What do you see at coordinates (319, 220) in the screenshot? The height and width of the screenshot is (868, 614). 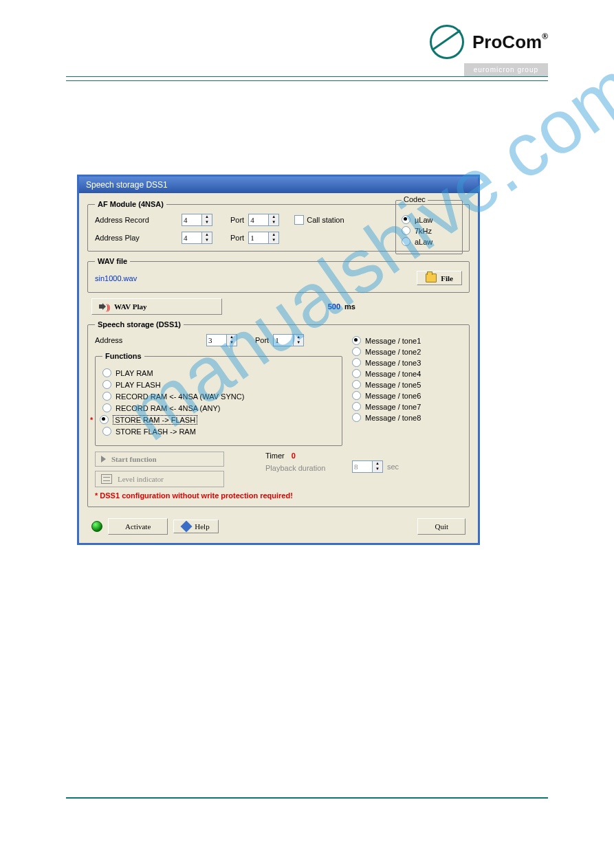 I see `call-station-checkbox: Call station` at bounding box center [319, 220].